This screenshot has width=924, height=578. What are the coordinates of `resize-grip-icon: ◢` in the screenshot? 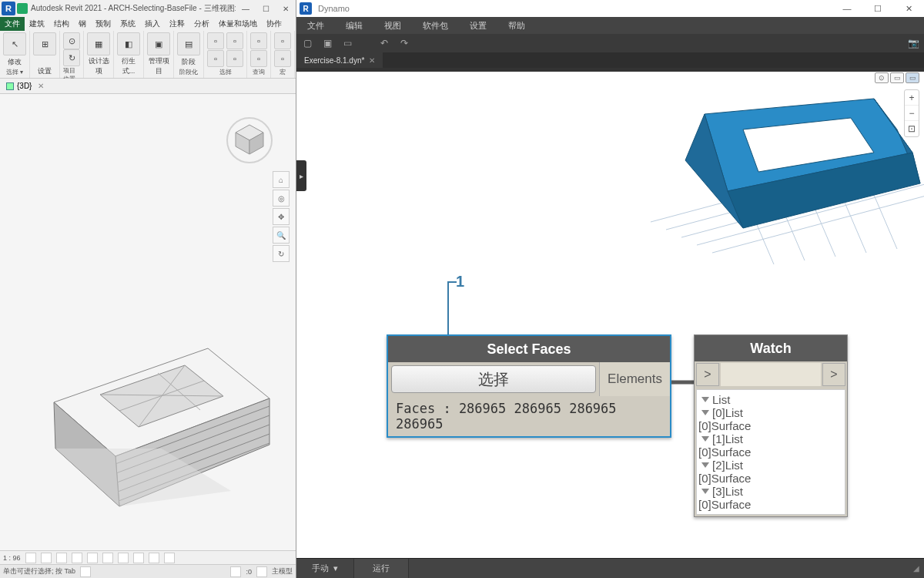 It's located at (916, 569).